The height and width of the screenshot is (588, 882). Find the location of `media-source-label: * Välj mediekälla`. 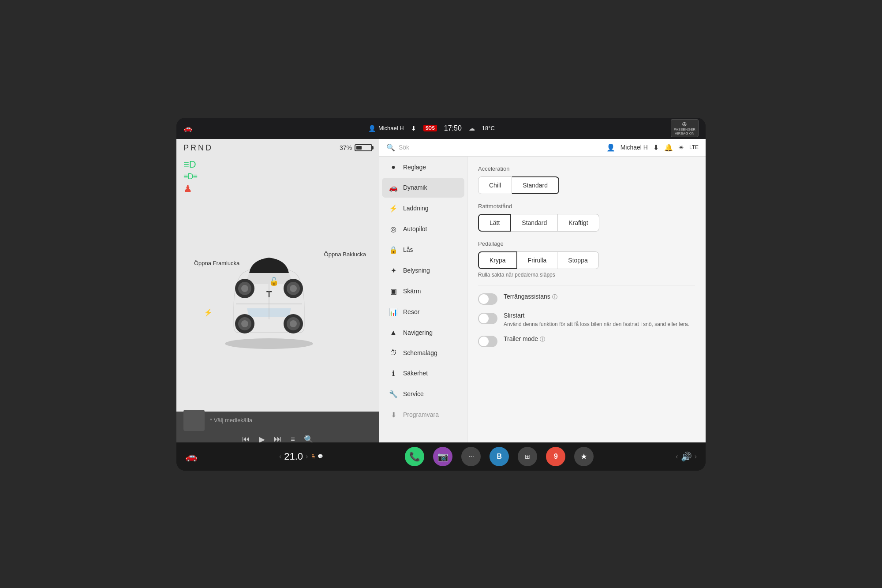

media-source-label: * Välj mediekälla is located at coordinates (291, 420).